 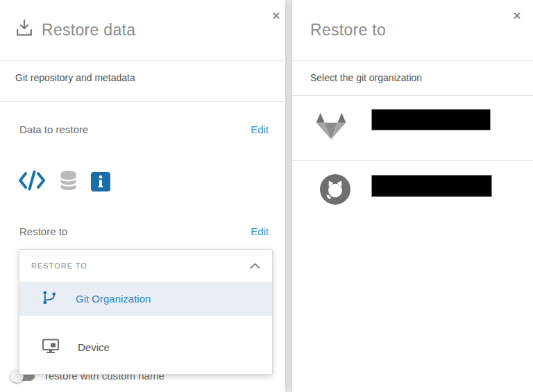 I want to click on dialog-subtitle: Git repository and metadata, so click(x=75, y=78).